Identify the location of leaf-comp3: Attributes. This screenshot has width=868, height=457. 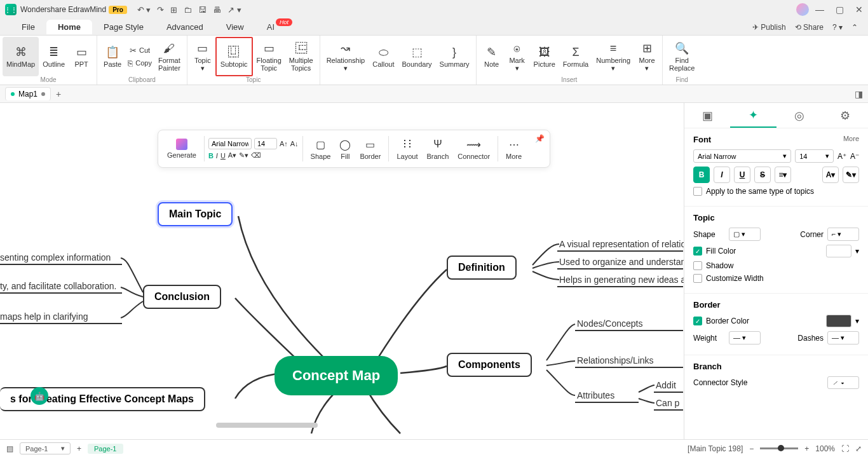
(596, 395).